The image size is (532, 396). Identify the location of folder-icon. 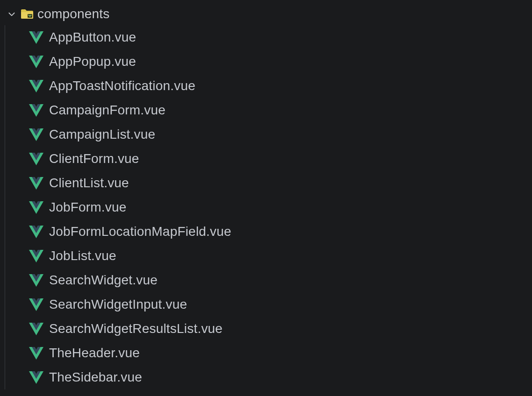
(27, 14).